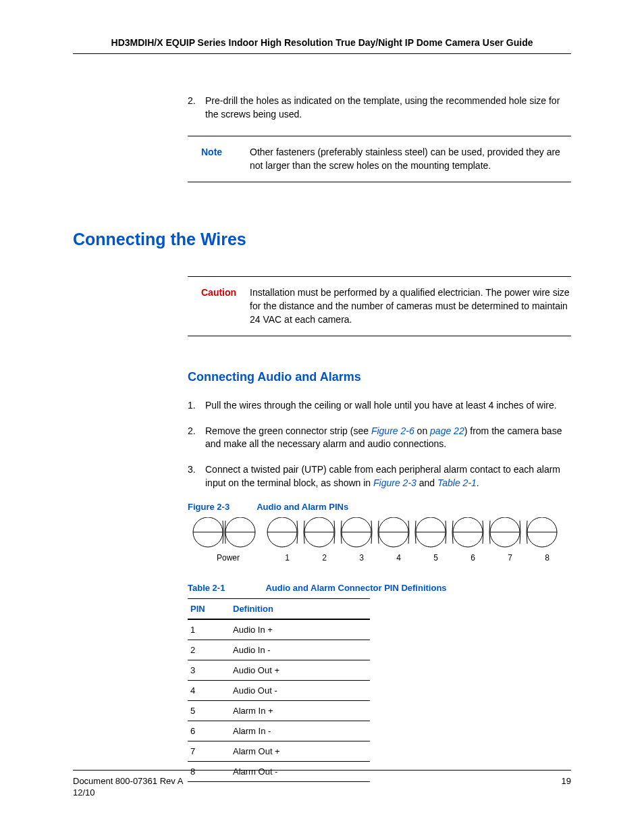 This screenshot has width=644, height=834. What do you see at coordinates (300, 650) in the screenshot?
I see `cell-def: Audio In -` at bounding box center [300, 650].